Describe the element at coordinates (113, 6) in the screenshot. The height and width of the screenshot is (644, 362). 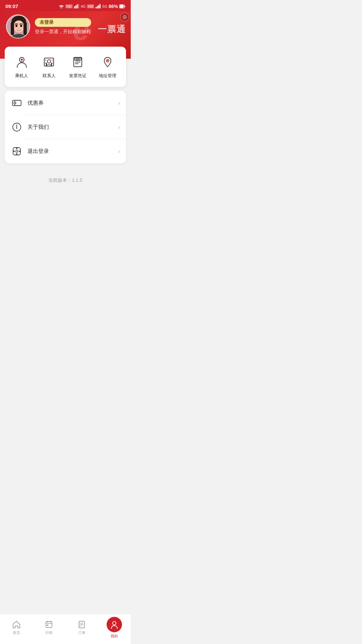
I see `battery-level: 86%` at that location.